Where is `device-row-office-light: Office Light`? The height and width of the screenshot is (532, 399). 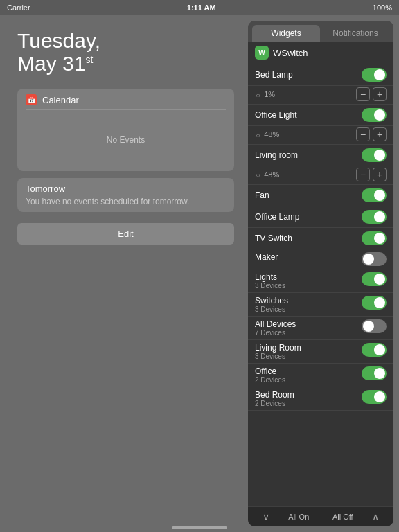 device-row-office-light: Office Light is located at coordinates (321, 115).